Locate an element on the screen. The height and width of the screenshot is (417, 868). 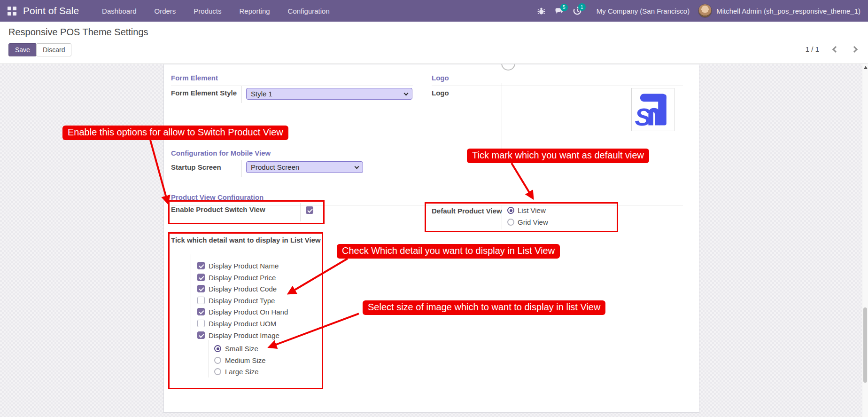
enable-product-switch-view-label: Enable Product Switch View is located at coordinates (218, 210).